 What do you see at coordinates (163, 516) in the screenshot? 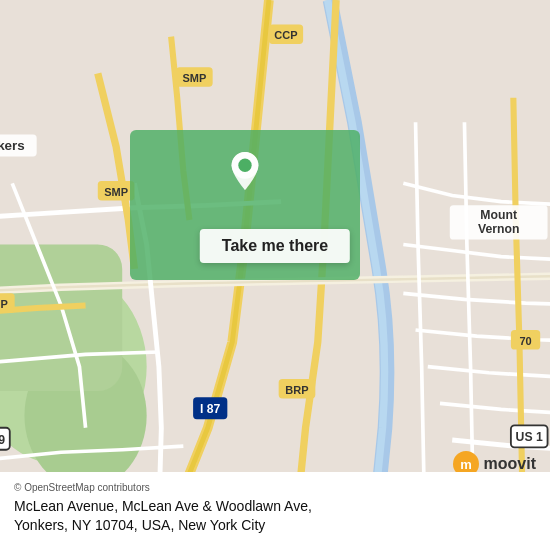
I see `address-line: McLean Avenue, McLean Ave & Woodlawn Ave…` at bounding box center [163, 516].